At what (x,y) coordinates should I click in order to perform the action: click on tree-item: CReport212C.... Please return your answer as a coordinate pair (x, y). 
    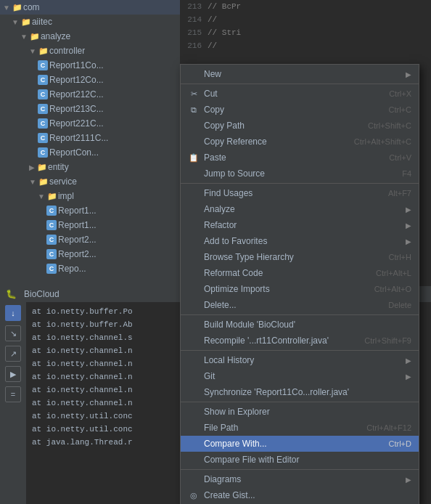
    Looking at the image, I should click on (90, 94).